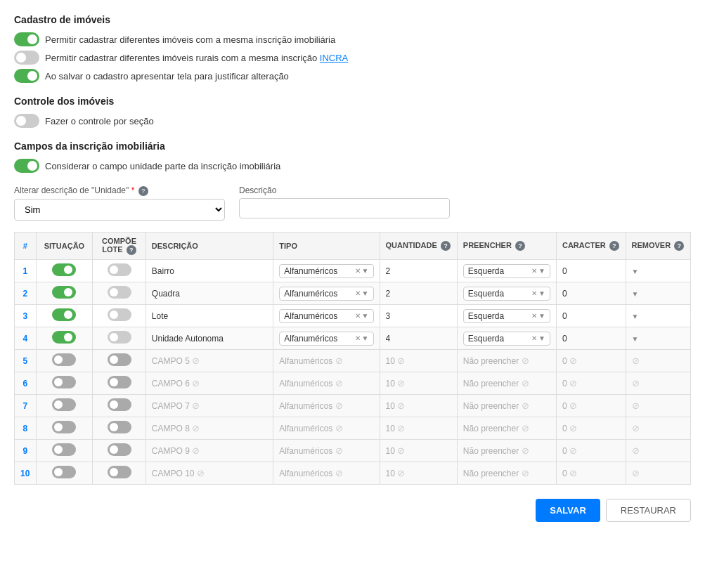  What do you see at coordinates (353, 157) in the screenshot?
I see `section-campos: Campos da inscrição imobiliária Consider…` at bounding box center [353, 157].